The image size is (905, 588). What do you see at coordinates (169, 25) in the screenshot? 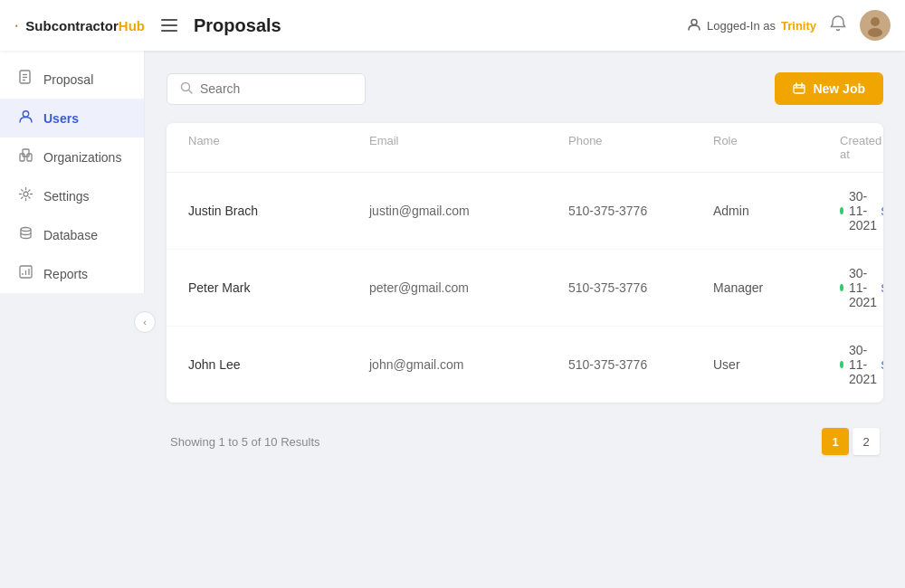
I see `hamburger-button` at bounding box center [169, 25].